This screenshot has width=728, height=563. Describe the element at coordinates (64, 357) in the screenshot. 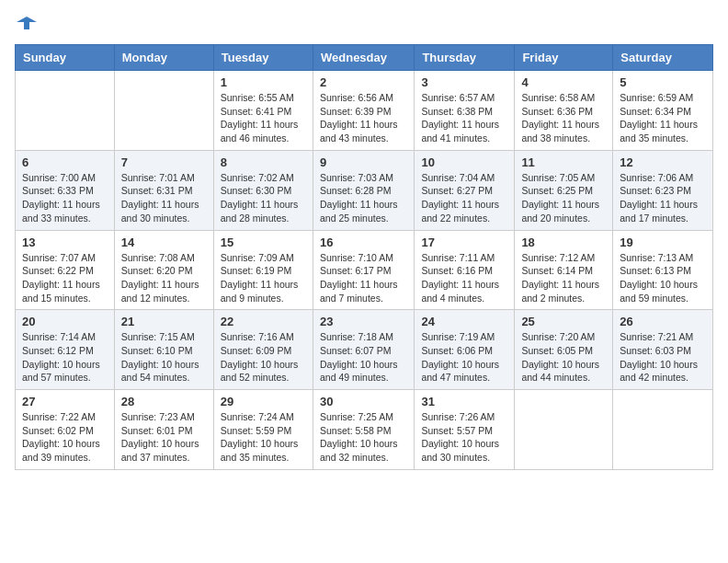

I see `day-info: Sunrise: 7:14 AMSunset: 6:12 PMDaylight:…` at that location.